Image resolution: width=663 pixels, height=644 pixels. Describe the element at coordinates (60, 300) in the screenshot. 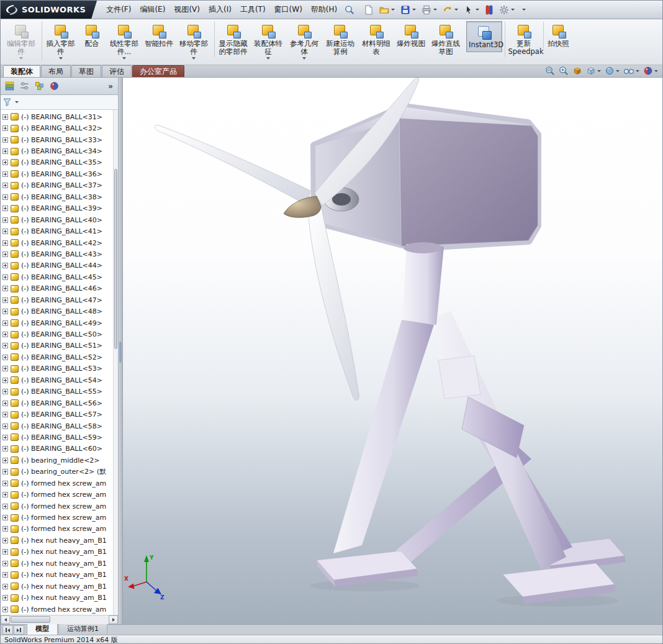

I see `tree-item: (-) BEARING_BALL<47>` at that location.